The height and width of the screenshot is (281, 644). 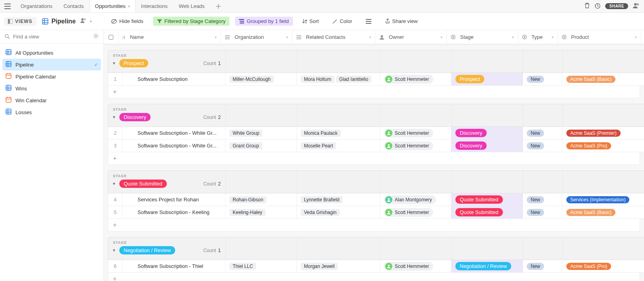 What do you see at coordinates (338, 146) in the screenshot?
I see `cell-contacts: Moselle Peart` at bounding box center [338, 146].